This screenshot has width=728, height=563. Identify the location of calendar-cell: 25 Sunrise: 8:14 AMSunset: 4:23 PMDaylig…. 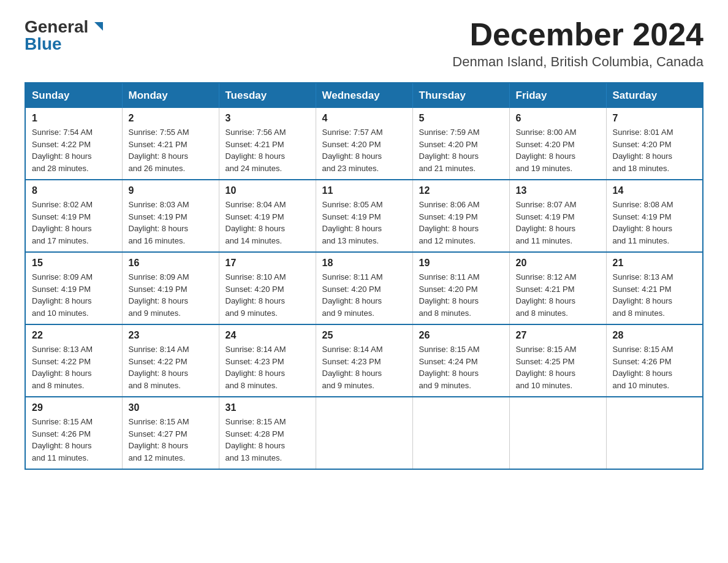
(364, 361).